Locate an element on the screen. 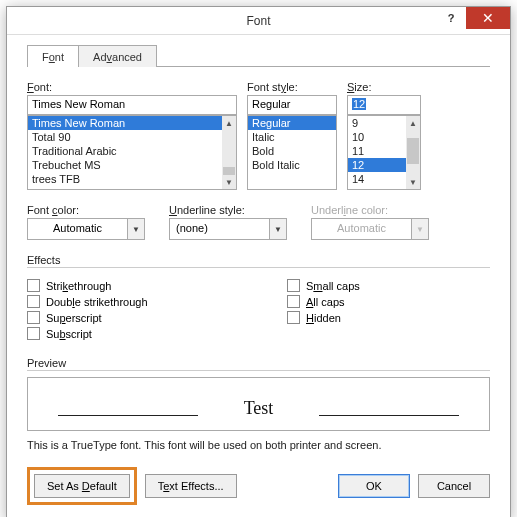  size-input: 12 is located at coordinates (384, 105).